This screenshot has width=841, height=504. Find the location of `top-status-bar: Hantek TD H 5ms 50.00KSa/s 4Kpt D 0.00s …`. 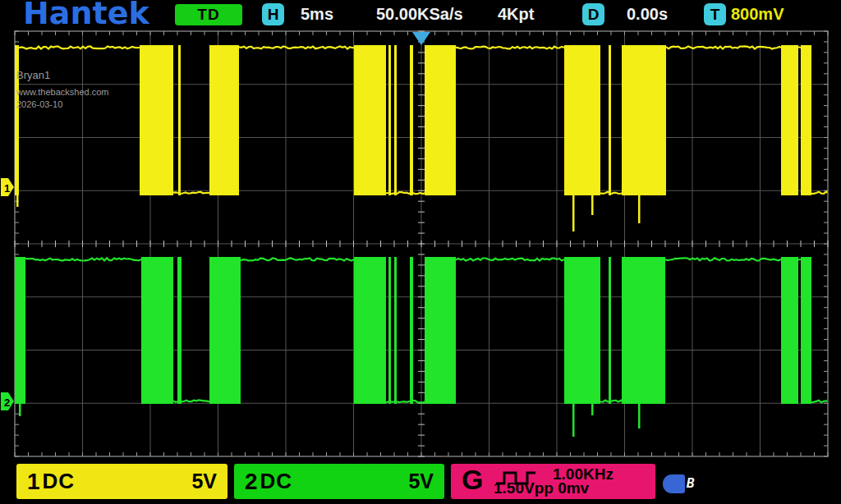

top-status-bar: Hantek TD H 5ms 50.00KSa/s 4Kpt D 0.00s … is located at coordinates (420, 15).